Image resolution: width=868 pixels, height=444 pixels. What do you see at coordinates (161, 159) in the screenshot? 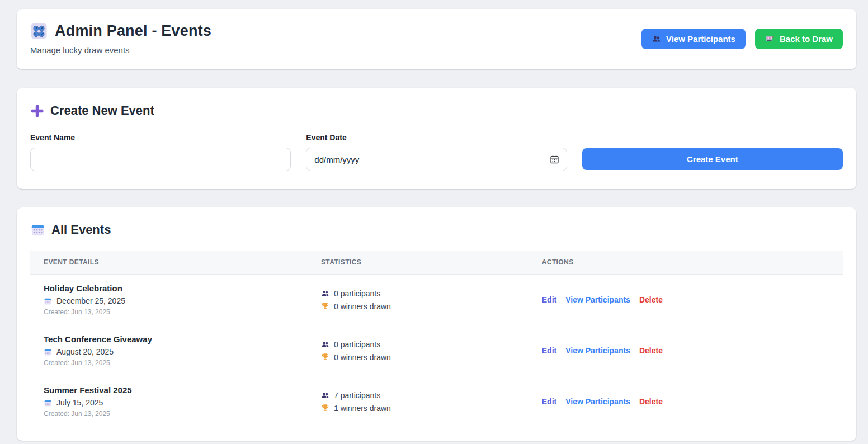
I see `event-name-input` at bounding box center [161, 159].